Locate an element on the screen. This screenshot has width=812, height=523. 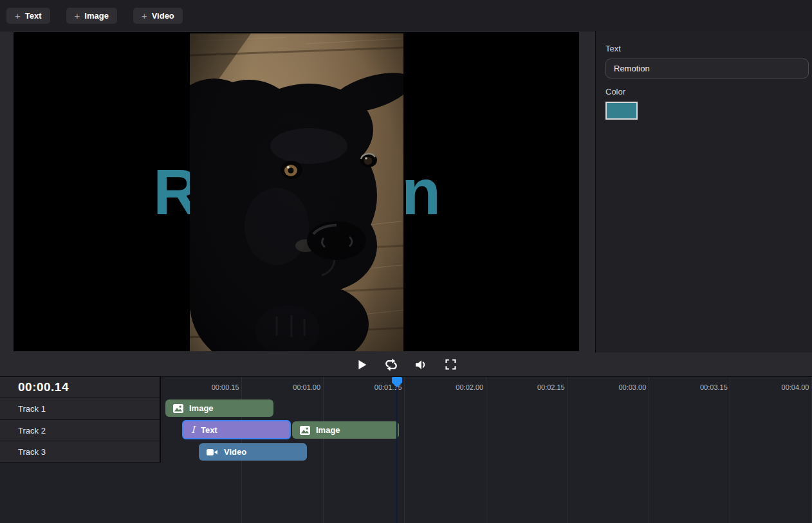
fullscreen-button is located at coordinates (450, 365).